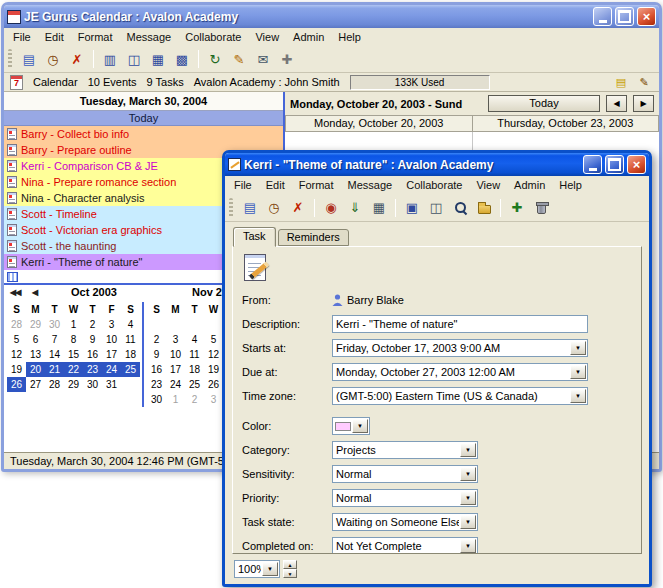 The image size is (663, 588). I want to click on week-view-icon: ▦, so click(158, 59).